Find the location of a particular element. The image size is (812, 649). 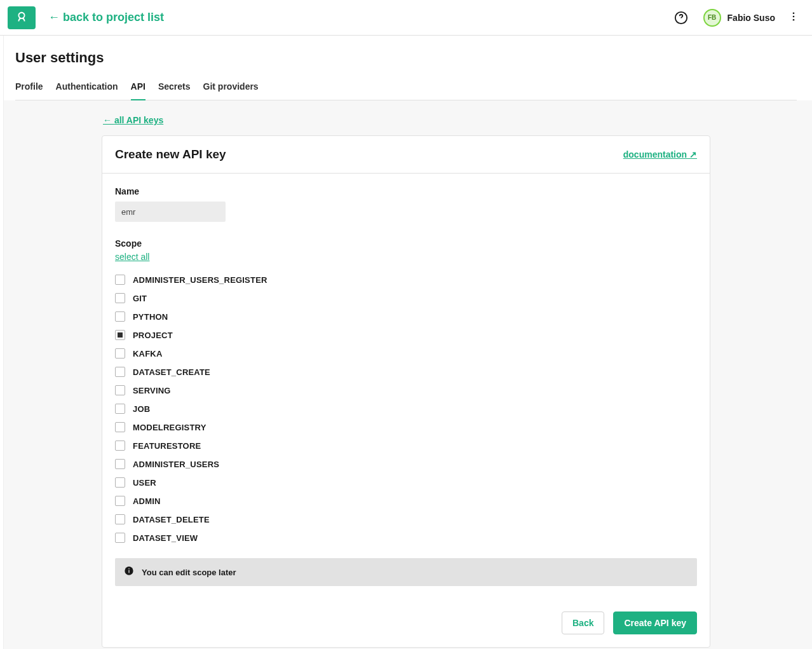

scope-label: PROJECT is located at coordinates (152, 336).